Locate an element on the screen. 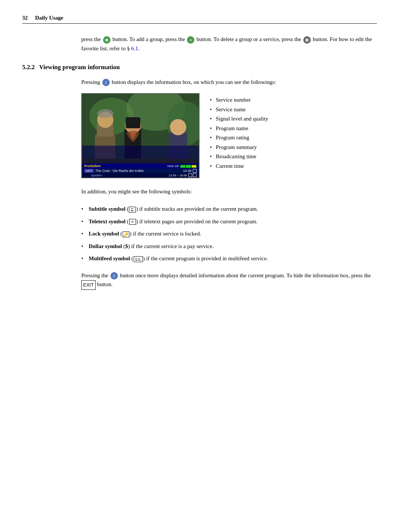 The width and height of the screenshot is (399, 532). symbol-desc: if the current program is provided in mu… is located at coordinates (207, 258).